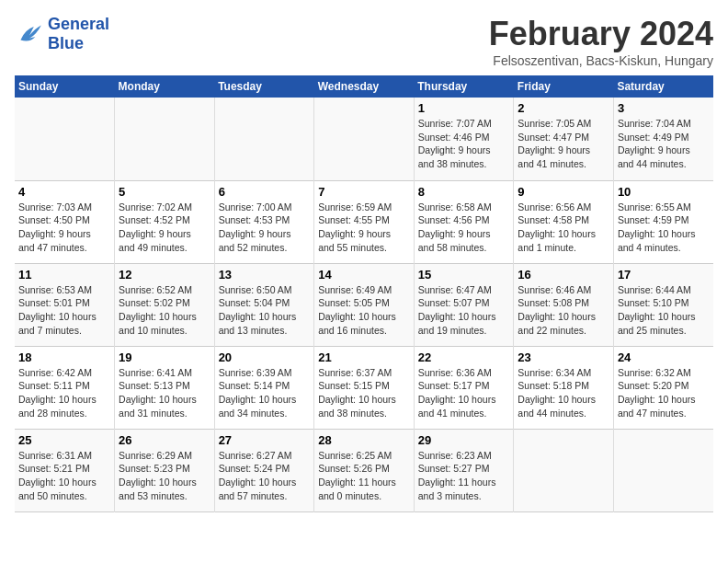 The width and height of the screenshot is (728, 563). Describe the element at coordinates (664, 109) in the screenshot. I see `day-number: 3` at that location.